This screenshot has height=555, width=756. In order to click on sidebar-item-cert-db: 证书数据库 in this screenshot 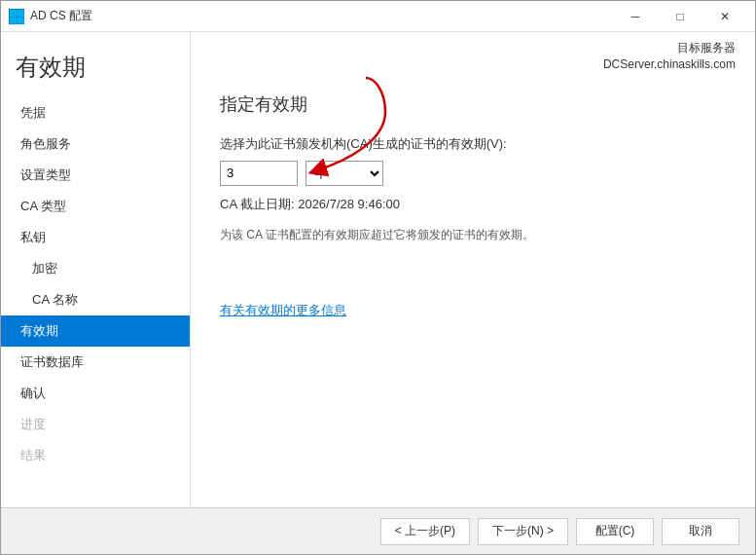, I will do `click(95, 362)`.